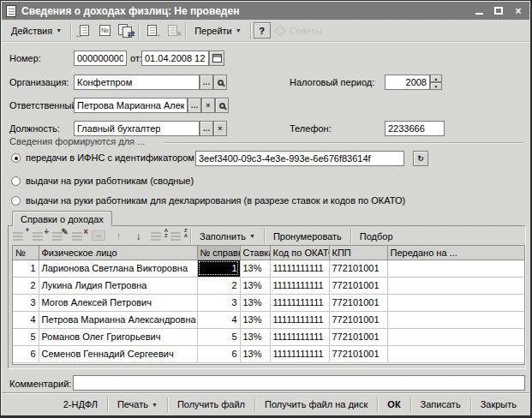 Image resolution: width=532 pixels, height=418 pixels. Describe the element at coordinates (269, 285) in the screenshot. I see `table-row: 2Лукина Лидия Петровна213%11111111111772…` at that location.